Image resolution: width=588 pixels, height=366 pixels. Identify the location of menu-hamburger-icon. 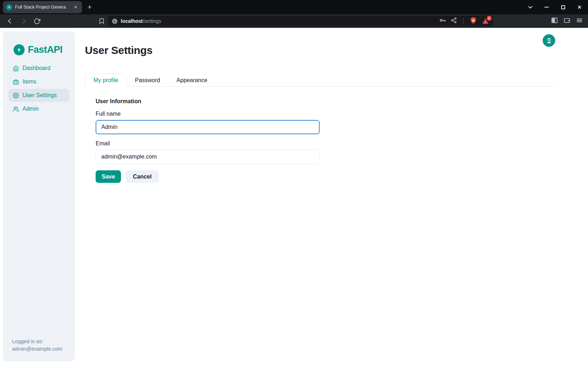
(579, 21).